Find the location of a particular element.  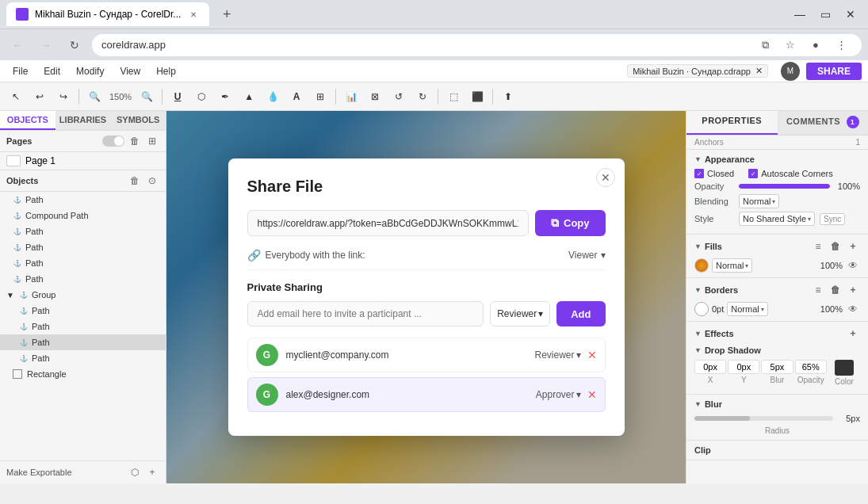

tab-properties: PROPERTIES is located at coordinates (732, 123).